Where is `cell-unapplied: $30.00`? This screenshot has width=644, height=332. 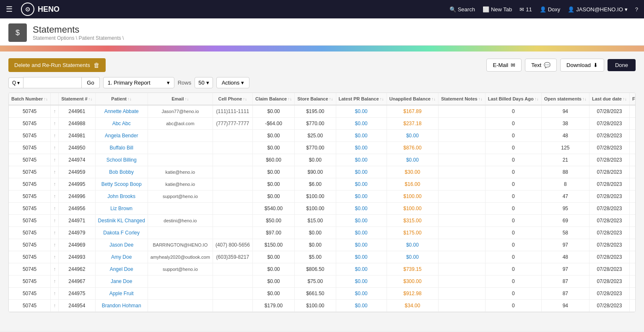
cell-unapplied: $30.00 is located at coordinates (413, 172).